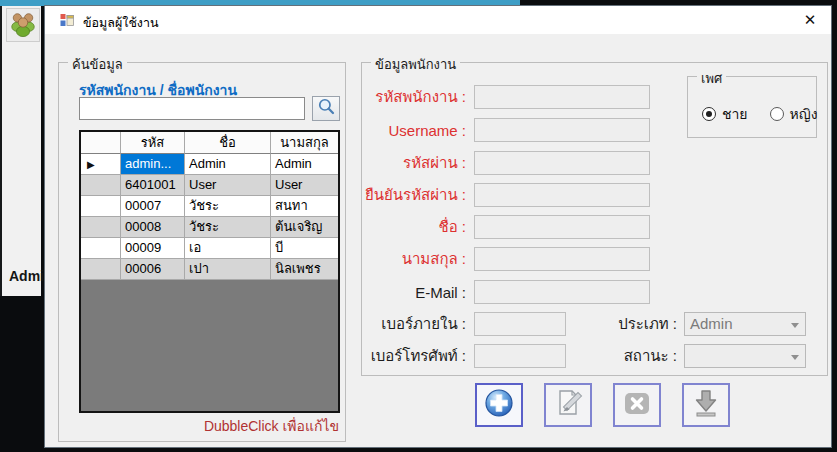 The image size is (837, 452). I want to click on add-button, so click(499, 405).